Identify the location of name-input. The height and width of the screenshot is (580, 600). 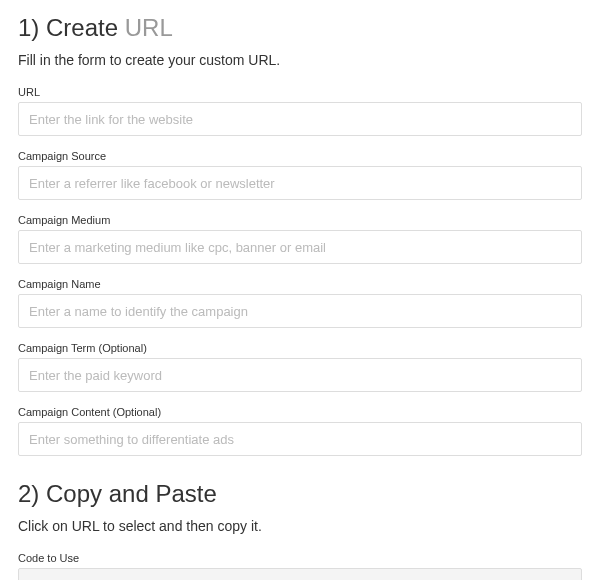
(300, 311).